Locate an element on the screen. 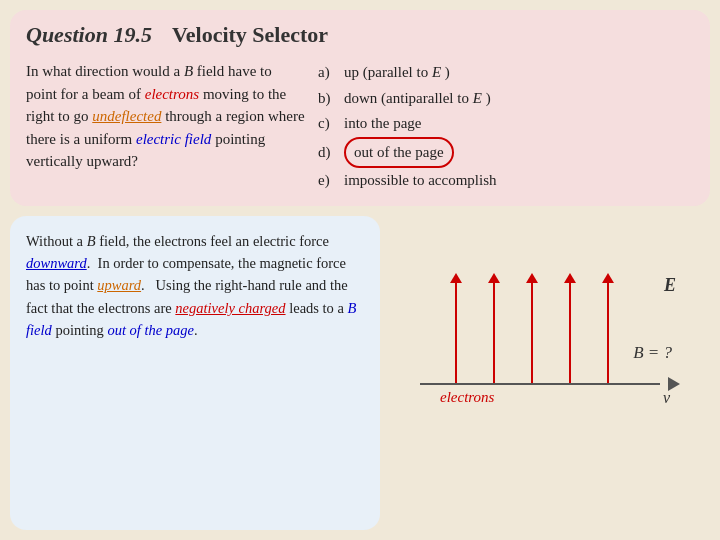 The width and height of the screenshot is (720, 540). electrons-diagram-label: electrons is located at coordinates (467, 398).